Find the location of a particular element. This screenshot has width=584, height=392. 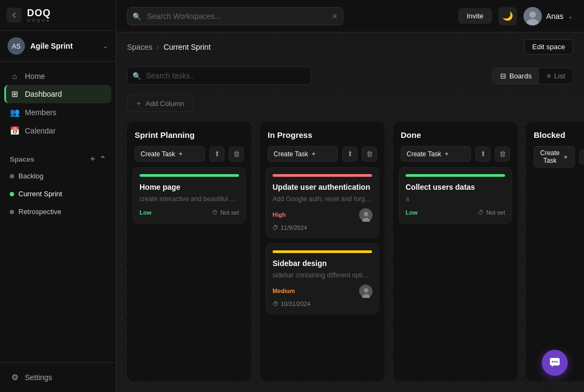

task-card-home-page: Home page create interactive and beautif… is located at coordinates (189, 196).